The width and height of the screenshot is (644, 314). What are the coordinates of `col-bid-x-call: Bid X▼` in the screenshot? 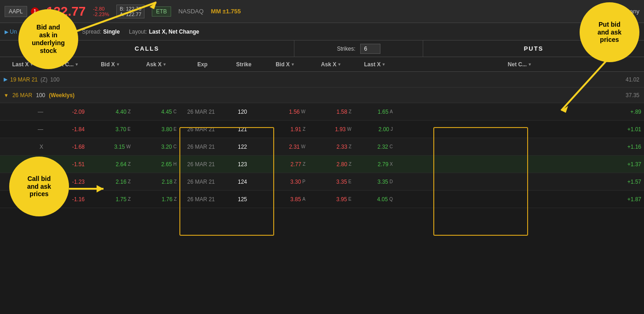 It's located at (110, 64).